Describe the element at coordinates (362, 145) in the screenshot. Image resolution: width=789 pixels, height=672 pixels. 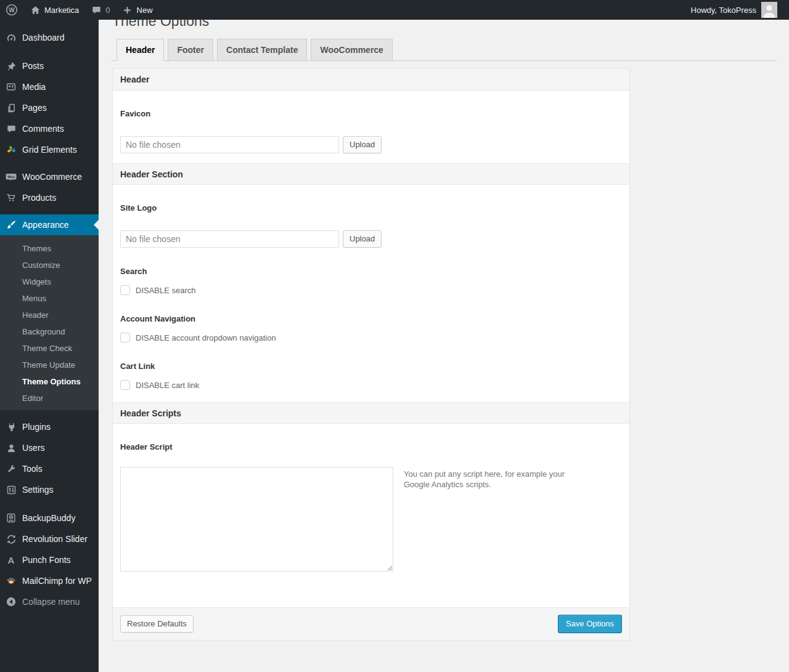
I see `favicon-upload-button: Upload` at that location.